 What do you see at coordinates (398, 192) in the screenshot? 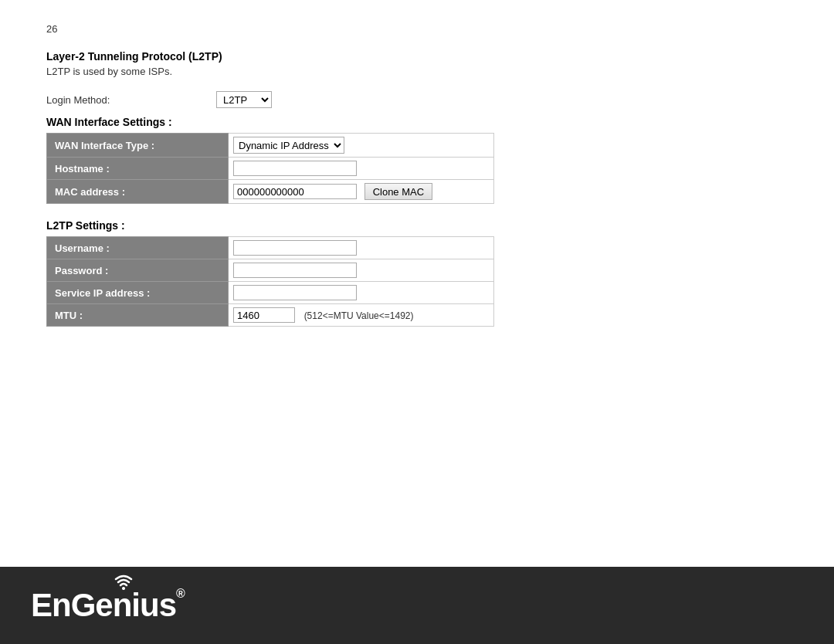
I see `clone-mac-button: Clone MAC` at bounding box center [398, 192].